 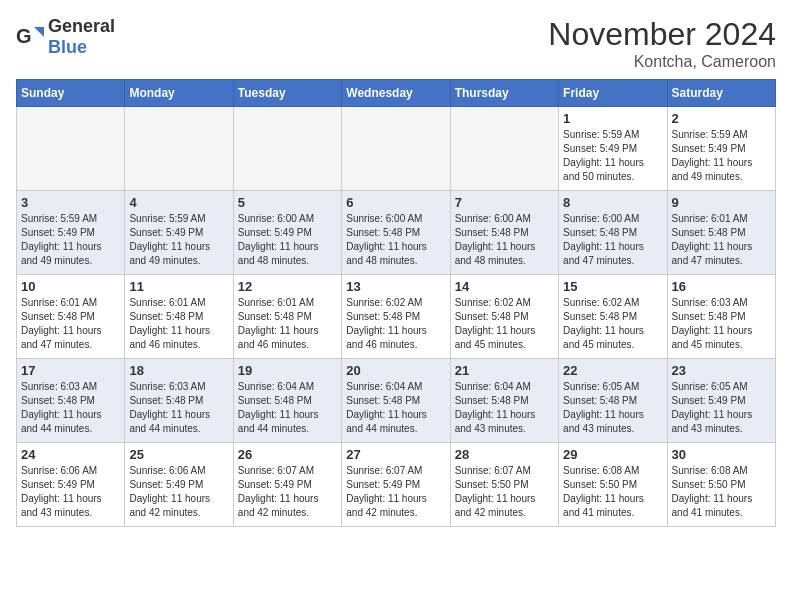 What do you see at coordinates (721, 317) in the screenshot?
I see `calendar-cell: 16Sunrise: 6:03 AM Sunset: 5:48 PM Dayli…` at bounding box center [721, 317].